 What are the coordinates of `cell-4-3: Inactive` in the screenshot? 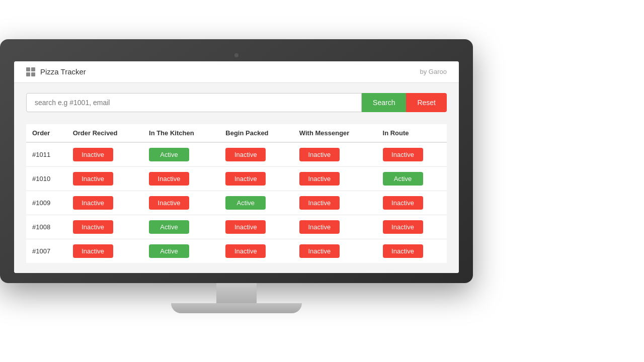 It's located at (335, 251).